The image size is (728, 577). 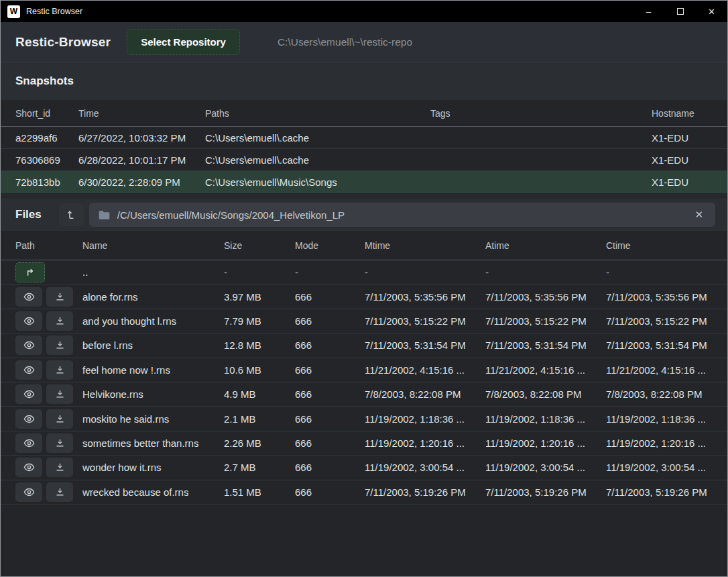 I want to click on file-row: Helvikone.rns 4.9 MB 666 7/8/2003, 8:22:…, so click(x=364, y=395).